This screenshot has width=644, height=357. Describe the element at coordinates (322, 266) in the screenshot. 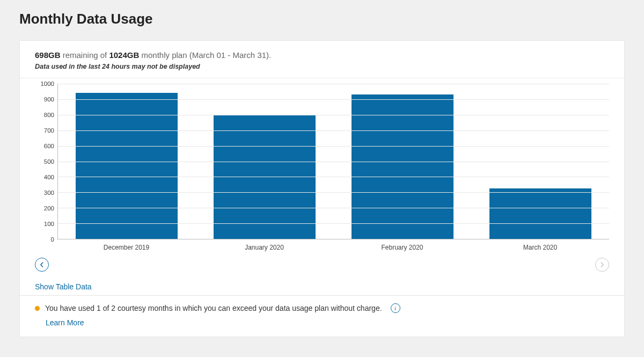

I see `chart-nav-row` at that location.